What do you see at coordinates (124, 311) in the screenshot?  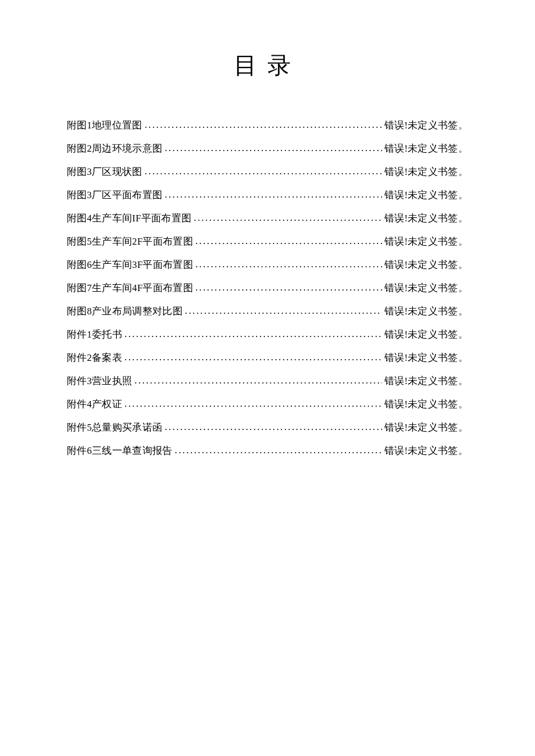 I see `toc-entry-label: 附图8产业布局调整对比图` at bounding box center [124, 311].